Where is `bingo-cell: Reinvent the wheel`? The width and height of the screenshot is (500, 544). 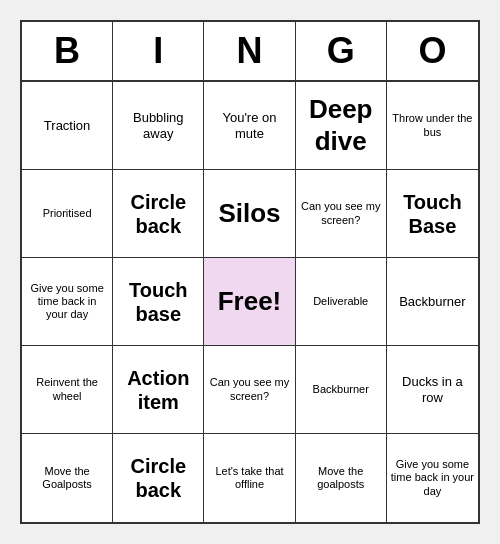 bingo-cell: Reinvent the wheel is located at coordinates (68, 390).